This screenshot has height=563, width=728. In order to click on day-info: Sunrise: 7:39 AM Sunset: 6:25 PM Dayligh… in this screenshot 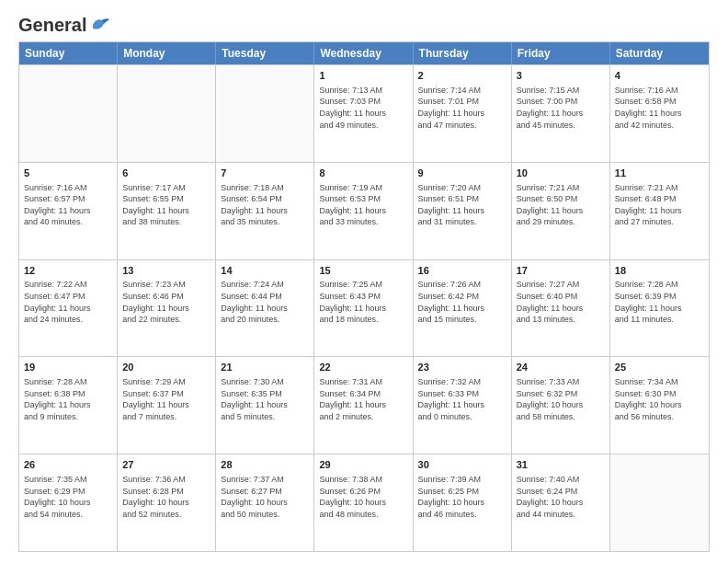, I will do `click(462, 497)`.